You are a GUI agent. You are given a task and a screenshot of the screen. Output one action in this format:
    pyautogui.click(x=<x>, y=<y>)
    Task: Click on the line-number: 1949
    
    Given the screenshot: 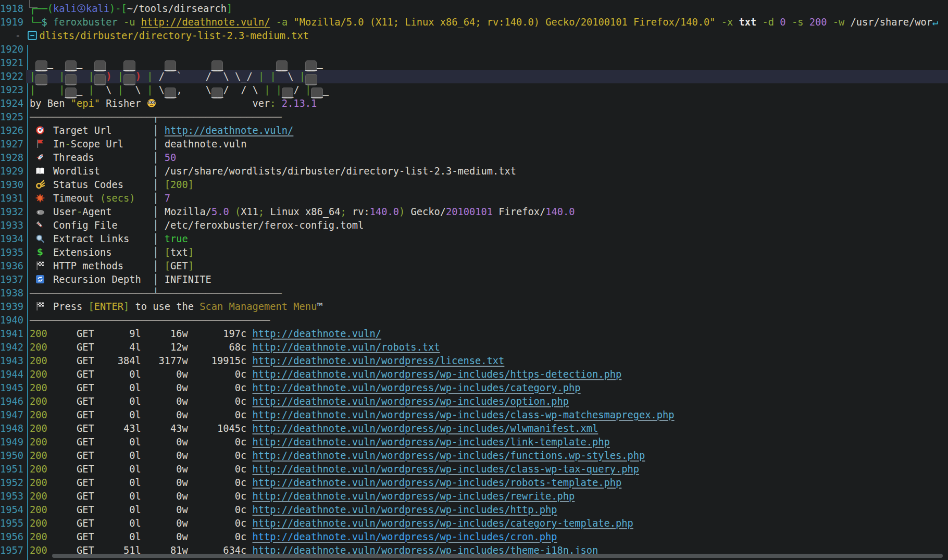 What is the action you would take?
    pyautogui.click(x=10, y=442)
    